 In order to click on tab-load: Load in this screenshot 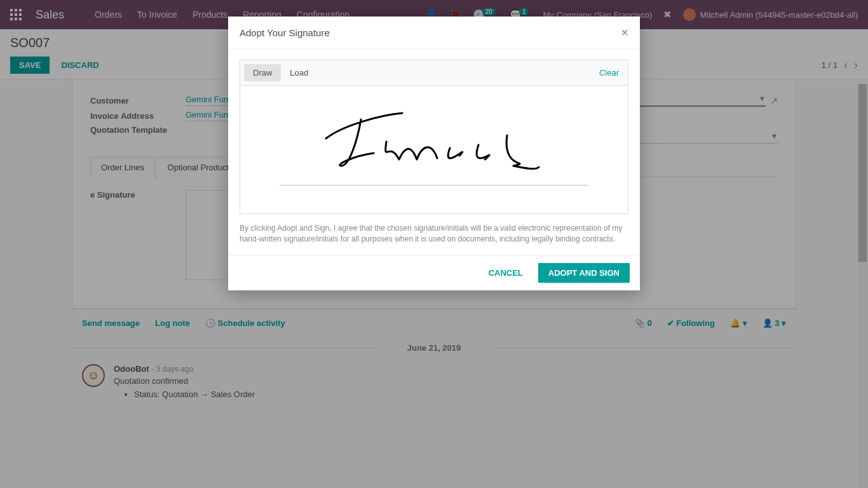, I will do `click(299, 72)`.